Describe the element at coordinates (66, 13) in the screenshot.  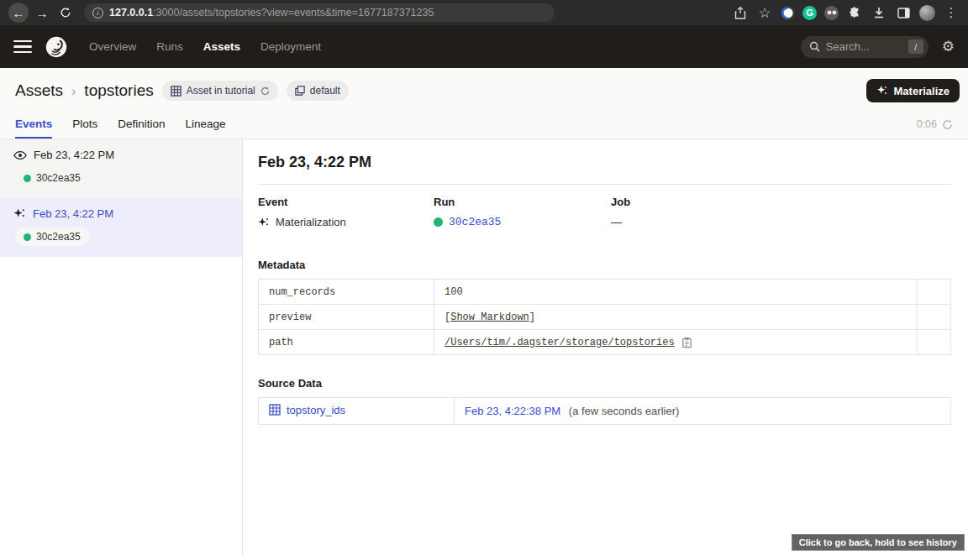
I see `browser-reload-button` at that location.